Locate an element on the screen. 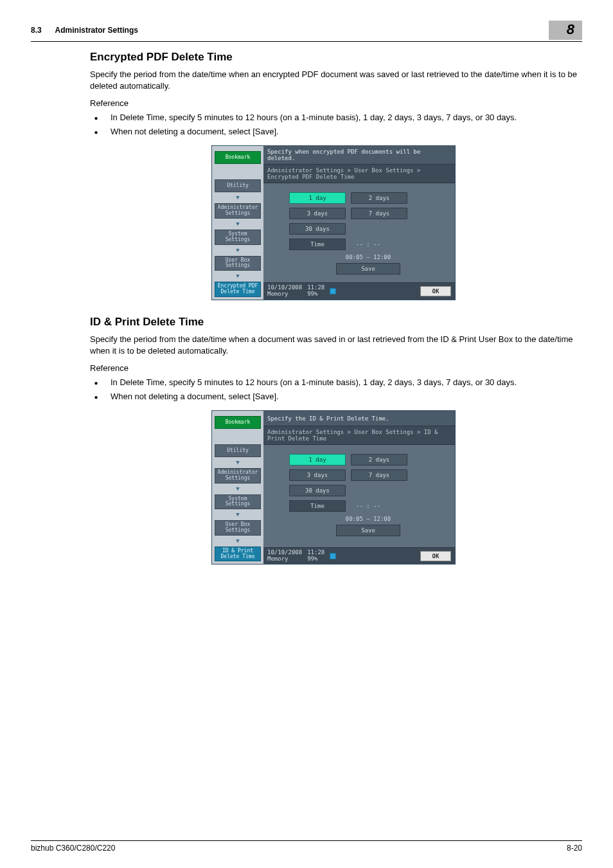 The height and width of the screenshot is (868, 613). section-title: Administrator Settings is located at coordinates (96, 30).